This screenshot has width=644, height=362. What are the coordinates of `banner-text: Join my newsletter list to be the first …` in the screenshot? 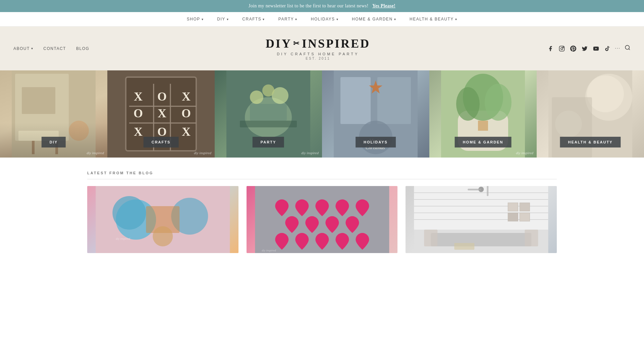 It's located at (309, 6).